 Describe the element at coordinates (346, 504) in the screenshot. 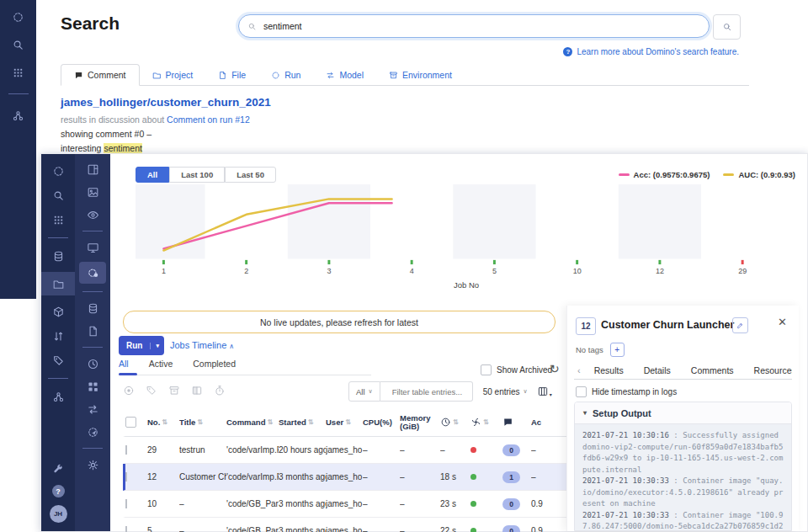

I see `table-row: 10 – 'code/GB_Param' 3 months ago james_…` at that location.